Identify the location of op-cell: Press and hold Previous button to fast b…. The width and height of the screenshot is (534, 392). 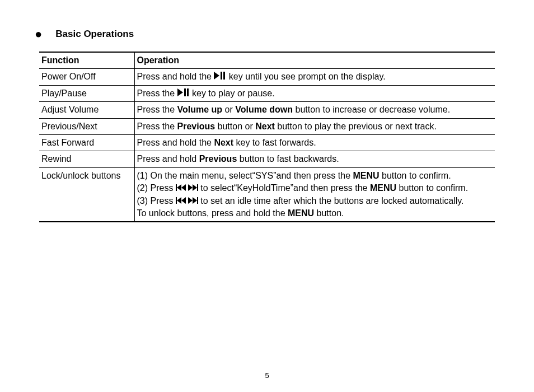
(315, 159).